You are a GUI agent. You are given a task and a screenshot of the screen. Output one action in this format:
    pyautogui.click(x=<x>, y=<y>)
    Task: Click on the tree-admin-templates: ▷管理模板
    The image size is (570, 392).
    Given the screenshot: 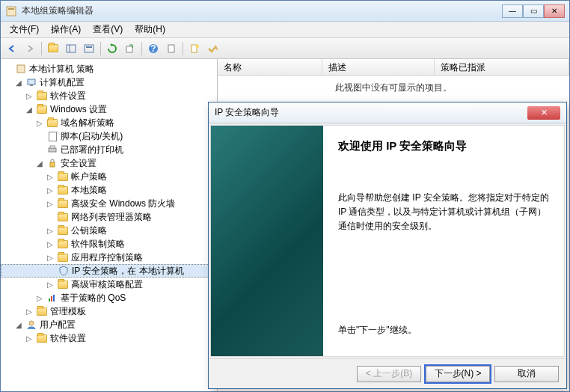 What is the action you would take?
    pyautogui.click(x=109, y=311)
    